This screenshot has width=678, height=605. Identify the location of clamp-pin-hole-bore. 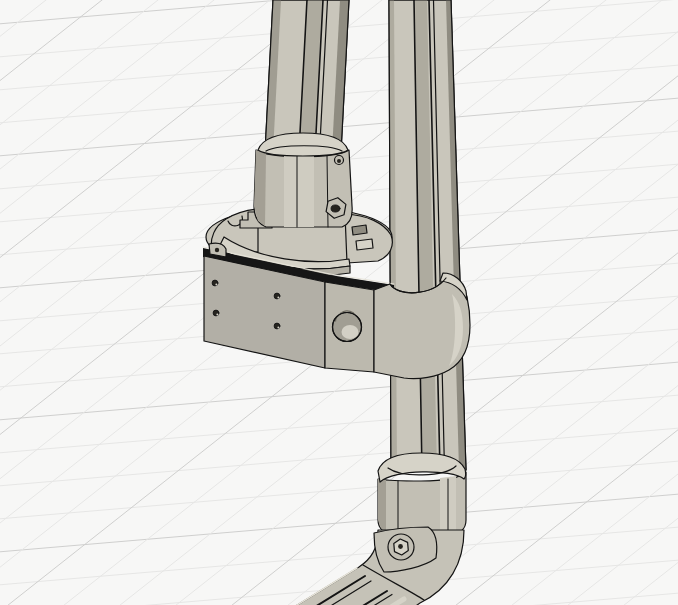
(339, 161).